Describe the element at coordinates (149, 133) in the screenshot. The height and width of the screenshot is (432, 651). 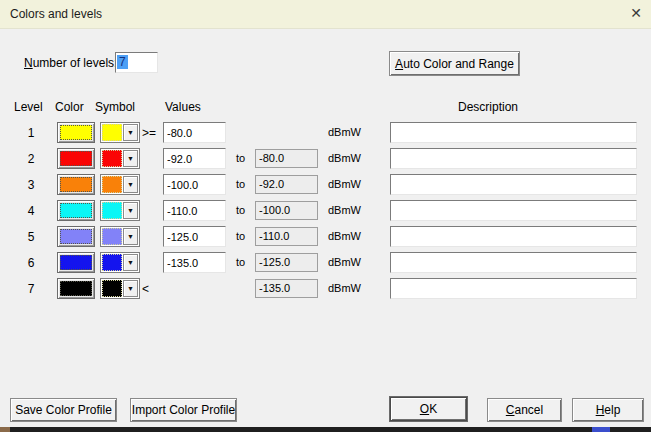
I see `operator-label: >=` at that location.